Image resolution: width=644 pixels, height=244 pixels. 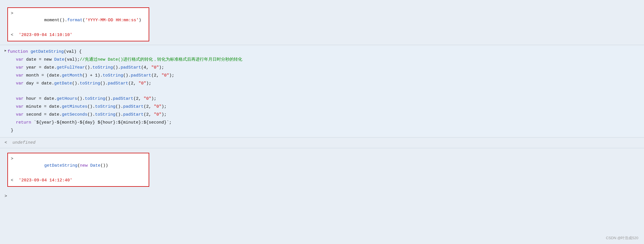 What do you see at coordinates (8, 143) in the screenshot?
I see `undefined-prompt: <` at bounding box center [8, 143].